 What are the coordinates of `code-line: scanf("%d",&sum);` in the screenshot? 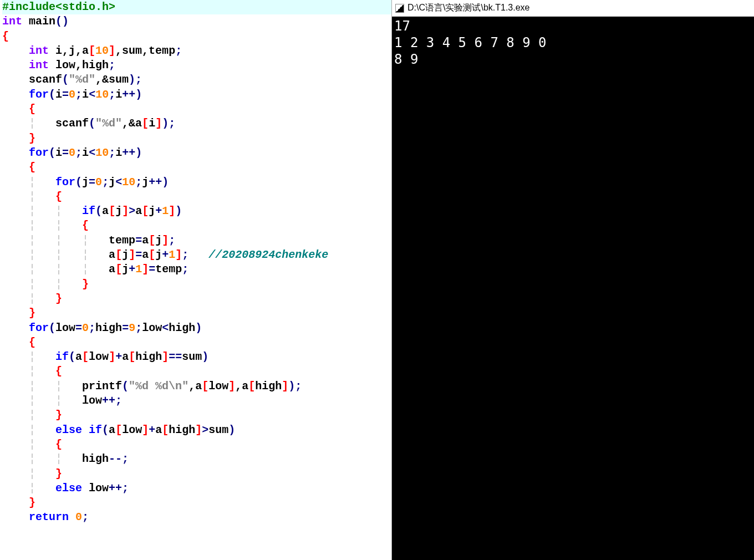 It's located at (197, 80).